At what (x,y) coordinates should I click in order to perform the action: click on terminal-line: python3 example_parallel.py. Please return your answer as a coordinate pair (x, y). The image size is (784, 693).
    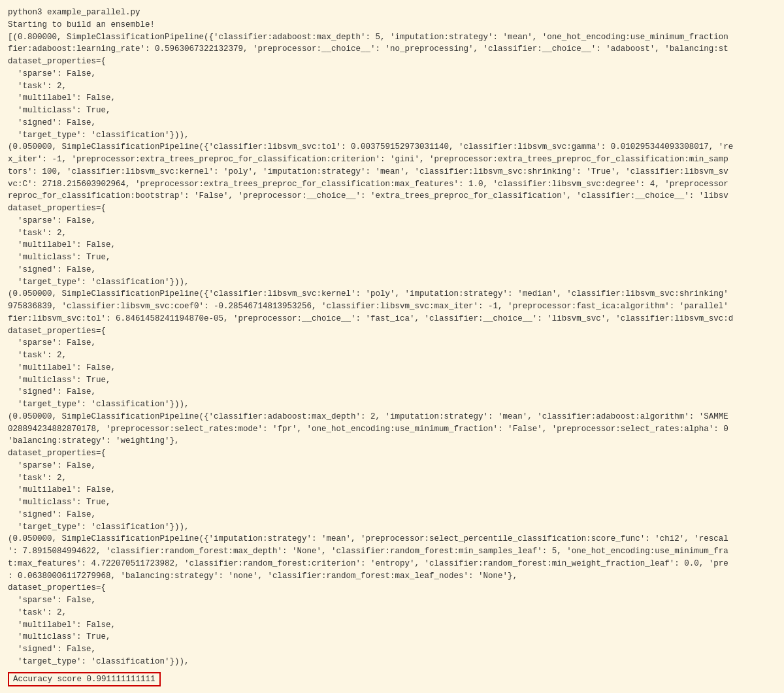
    Looking at the image, I should click on (392, 13).